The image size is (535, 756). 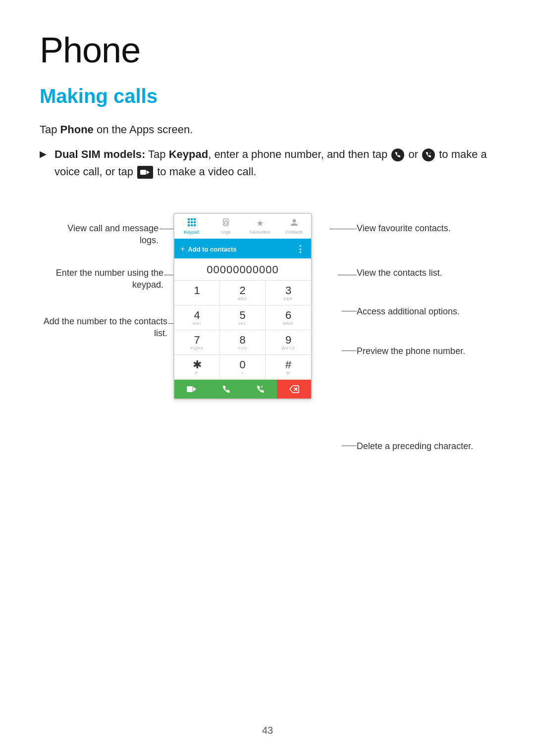 What do you see at coordinates (347, 275) in the screenshot?
I see `line-contacts` at bounding box center [347, 275].